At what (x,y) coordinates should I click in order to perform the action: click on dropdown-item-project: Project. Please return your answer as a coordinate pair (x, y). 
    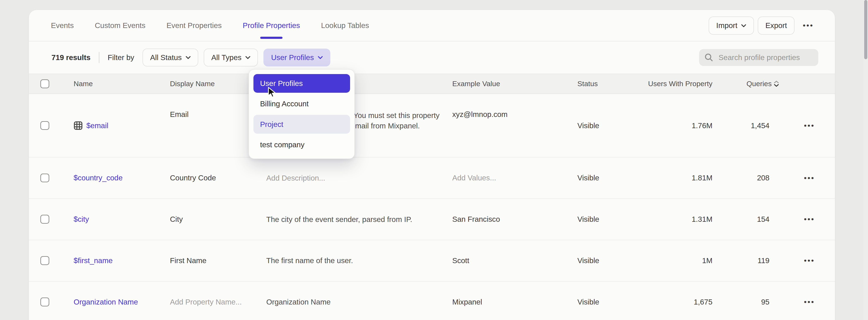
    Looking at the image, I should click on (302, 124).